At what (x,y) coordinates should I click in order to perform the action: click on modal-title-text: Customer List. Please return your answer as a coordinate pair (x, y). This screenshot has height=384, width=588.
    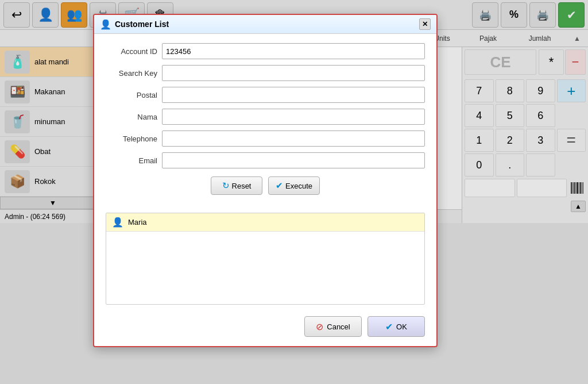
    Looking at the image, I should click on (142, 24).